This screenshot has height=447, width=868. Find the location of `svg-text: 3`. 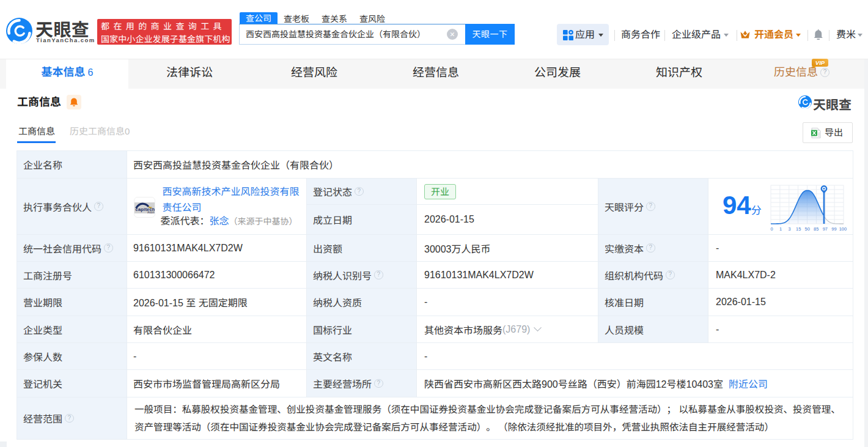

svg-text: 3 is located at coordinates (790, 229).